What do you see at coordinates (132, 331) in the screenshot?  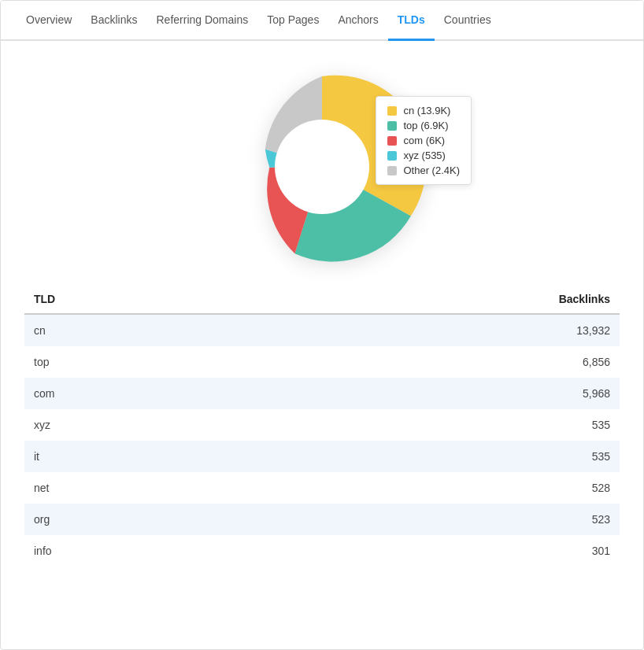 I see `cell-tld: cn` at bounding box center [132, 331].